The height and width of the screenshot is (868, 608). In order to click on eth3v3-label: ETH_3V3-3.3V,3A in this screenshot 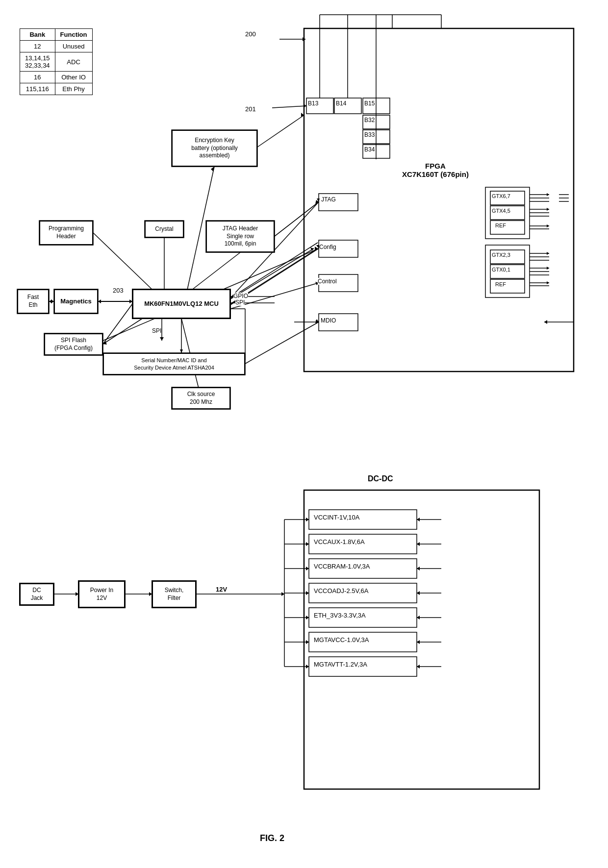, I will do `click(340, 616)`.